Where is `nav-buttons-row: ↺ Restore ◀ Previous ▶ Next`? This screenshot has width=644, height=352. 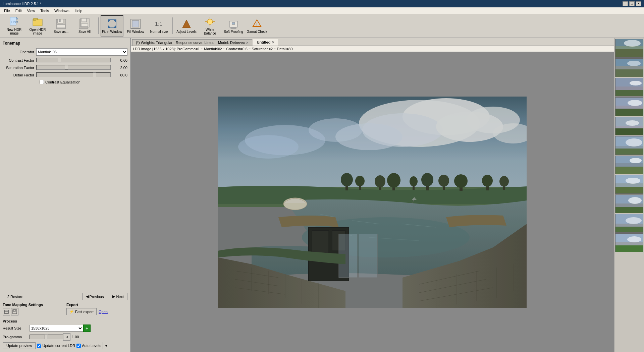
nav-buttons-row: ↺ Restore ◀ Previous ▶ Next is located at coordinates (65, 296).